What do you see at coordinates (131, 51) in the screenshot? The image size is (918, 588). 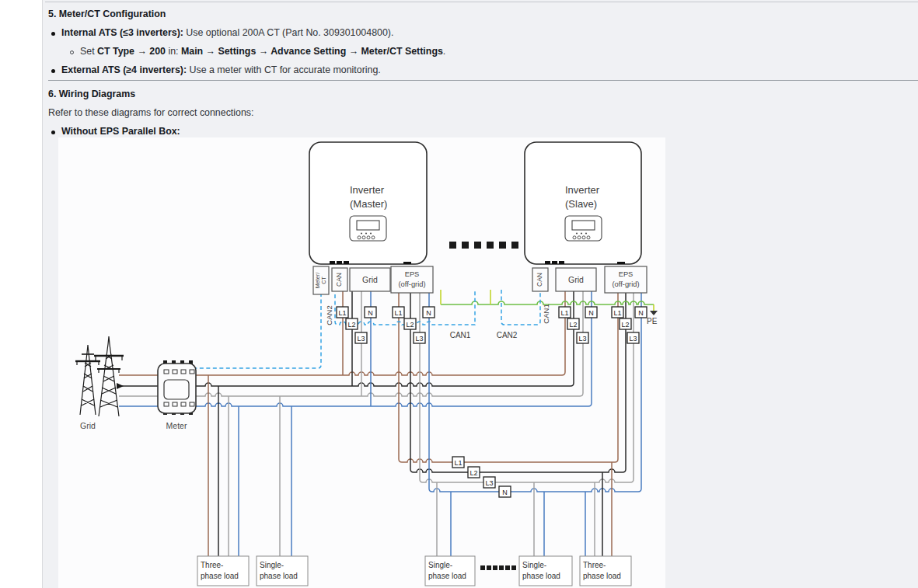 I see `sub-bold1: CT Type → 200` at bounding box center [131, 51].